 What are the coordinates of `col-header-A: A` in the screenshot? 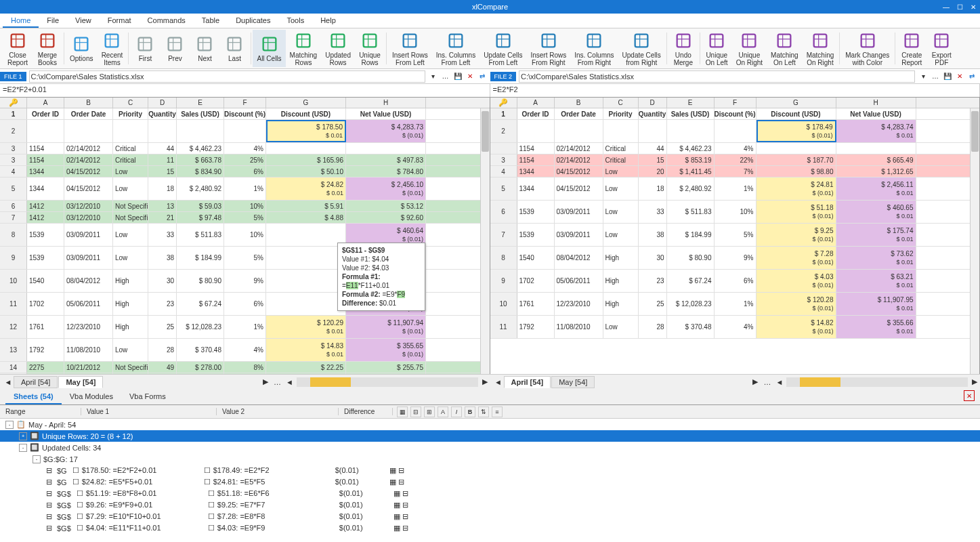 It's located at (46, 103).